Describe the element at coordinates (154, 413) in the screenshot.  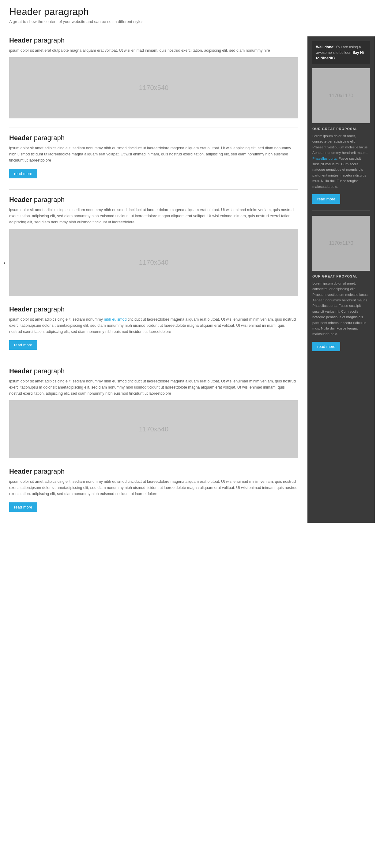
I see `section-5: Header paragraph ipsum dolor sit amet ad…` at that location.